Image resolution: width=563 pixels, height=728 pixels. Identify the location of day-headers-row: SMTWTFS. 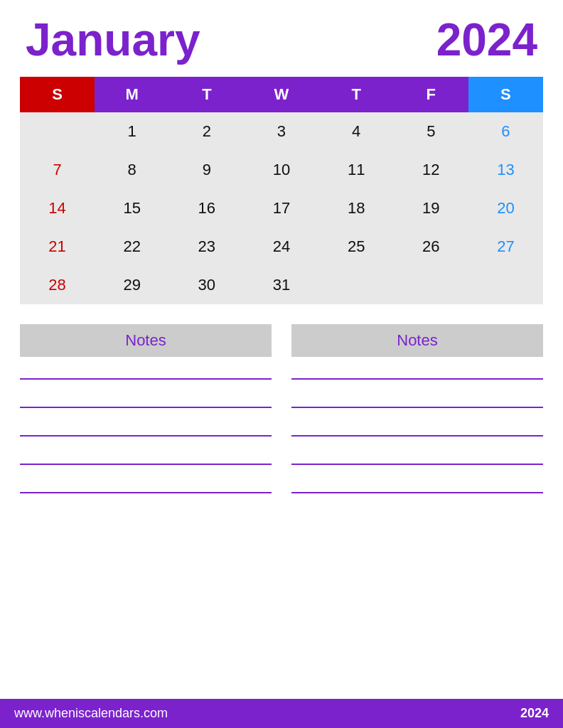
(282, 95).